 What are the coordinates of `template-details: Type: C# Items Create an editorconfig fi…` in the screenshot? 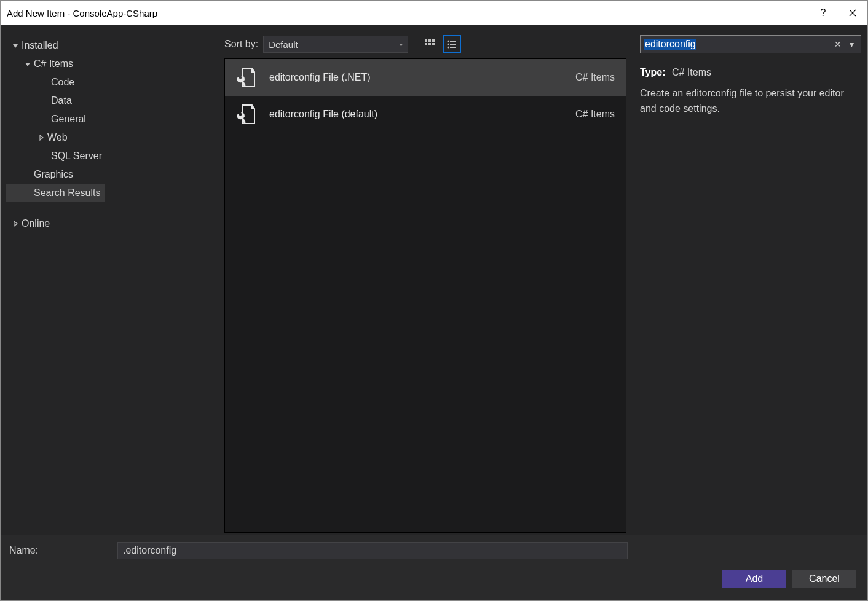 It's located at (751, 91).